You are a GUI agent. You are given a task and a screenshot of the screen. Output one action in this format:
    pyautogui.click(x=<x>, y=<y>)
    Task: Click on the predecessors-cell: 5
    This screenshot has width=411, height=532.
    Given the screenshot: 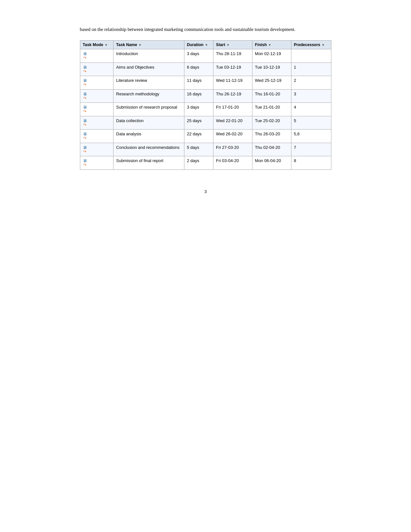 What is the action you would take?
    pyautogui.click(x=311, y=122)
    